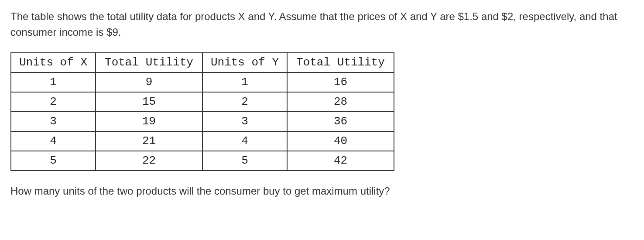 This screenshot has width=644, height=240. What do you see at coordinates (245, 121) in the screenshot?
I see `cell-units-y: 3` at bounding box center [245, 121].